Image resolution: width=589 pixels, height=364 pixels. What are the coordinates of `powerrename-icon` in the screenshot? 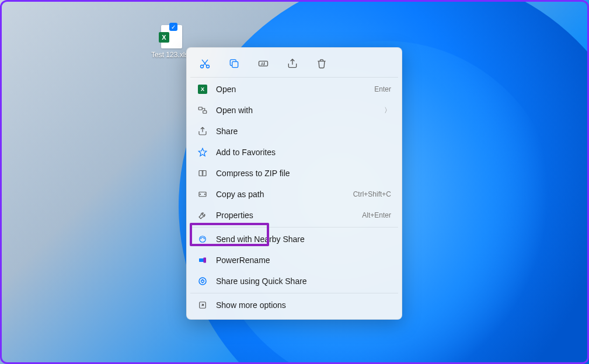 It's located at (203, 260).